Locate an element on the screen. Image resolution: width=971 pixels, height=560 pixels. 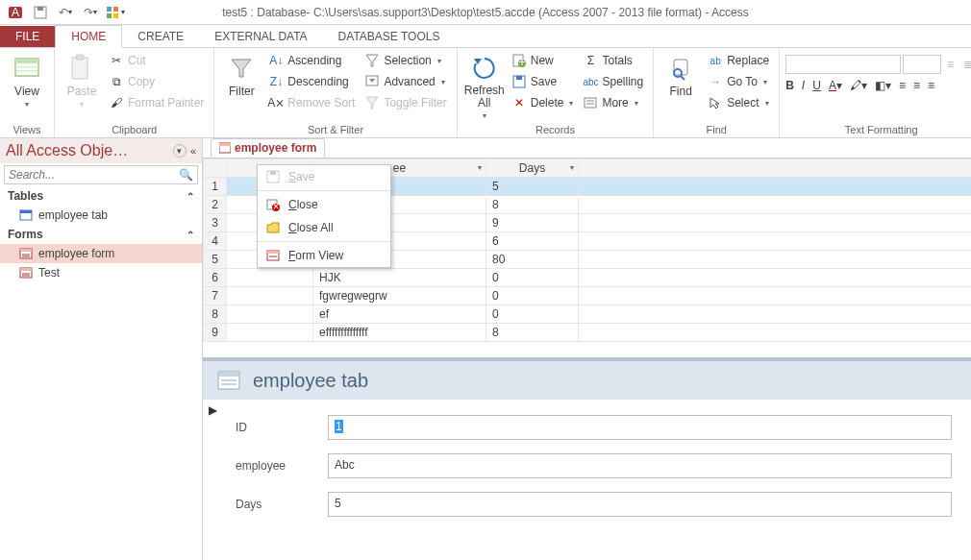
cell-days: 9 is located at coordinates (533, 223).